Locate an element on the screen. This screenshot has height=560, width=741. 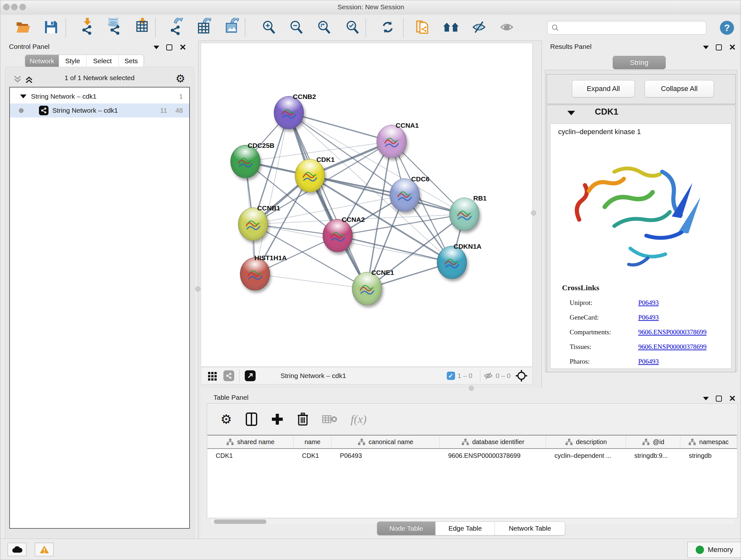
memory-button: Memory is located at coordinates (714, 550).